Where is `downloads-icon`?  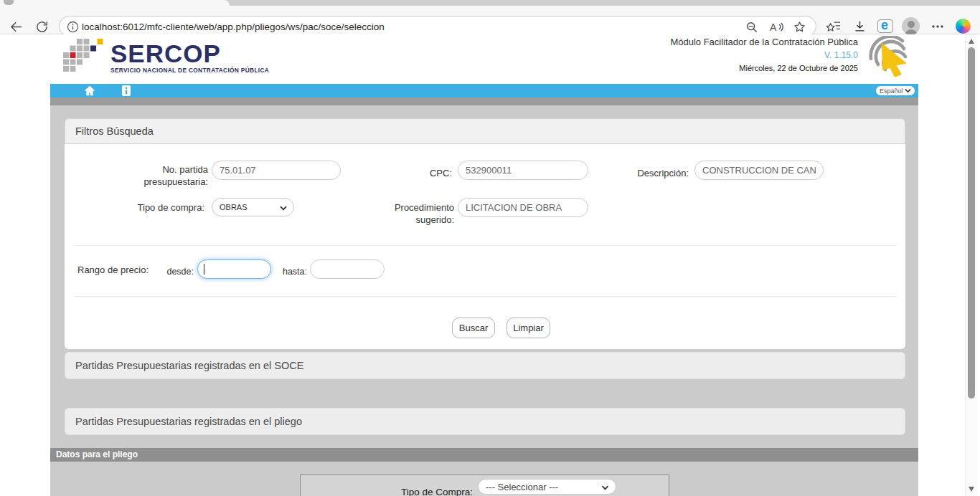
downloads-icon is located at coordinates (859, 27).